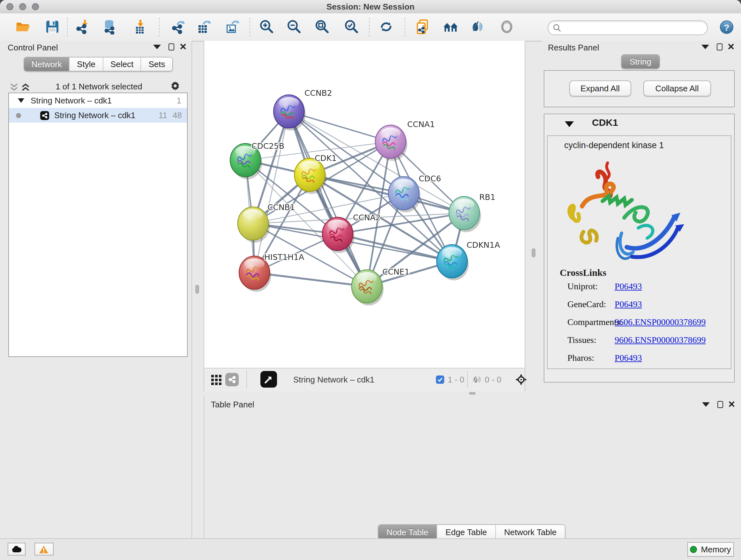 This screenshot has width=741, height=560. I want to click on zoom-in-button, so click(267, 27).